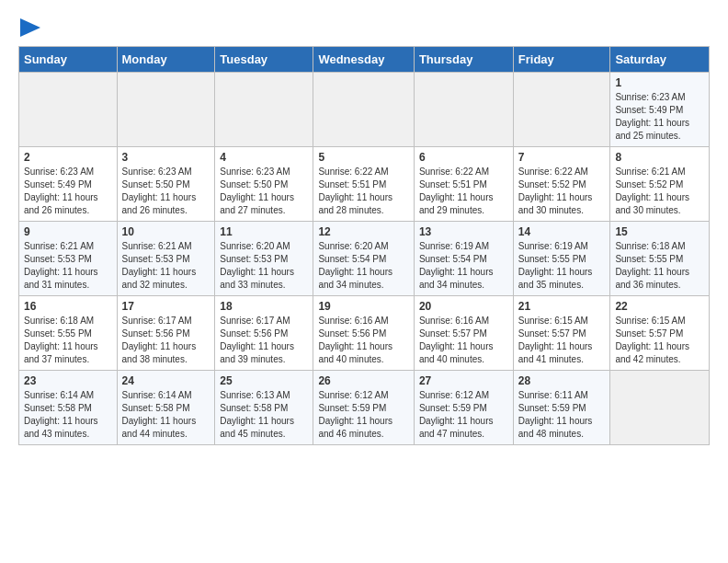 Image resolution: width=728 pixels, height=563 pixels. What do you see at coordinates (660, 191) in the screenshot?
I see `day-info: Sunrise: 6:21 AM Sunset: 5:52 PM Dayligh…` at bounding box center [660, 191].